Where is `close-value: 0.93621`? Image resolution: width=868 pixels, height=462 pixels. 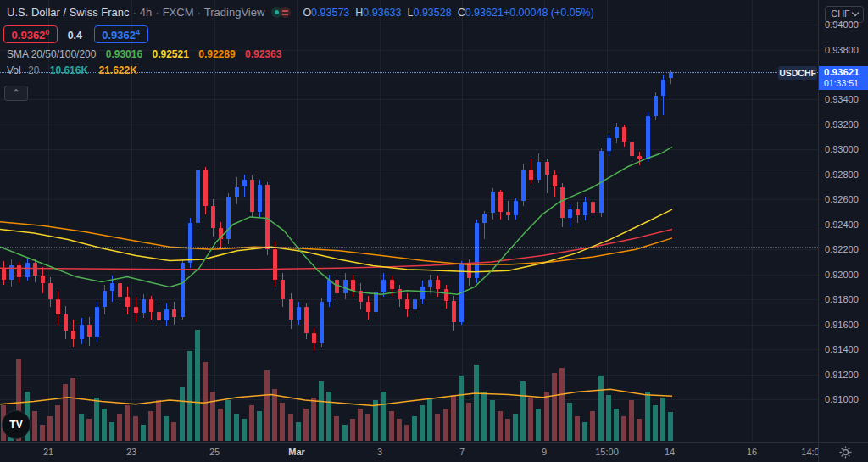
close-value: 0.93621 is located at coordinates (485, 13).